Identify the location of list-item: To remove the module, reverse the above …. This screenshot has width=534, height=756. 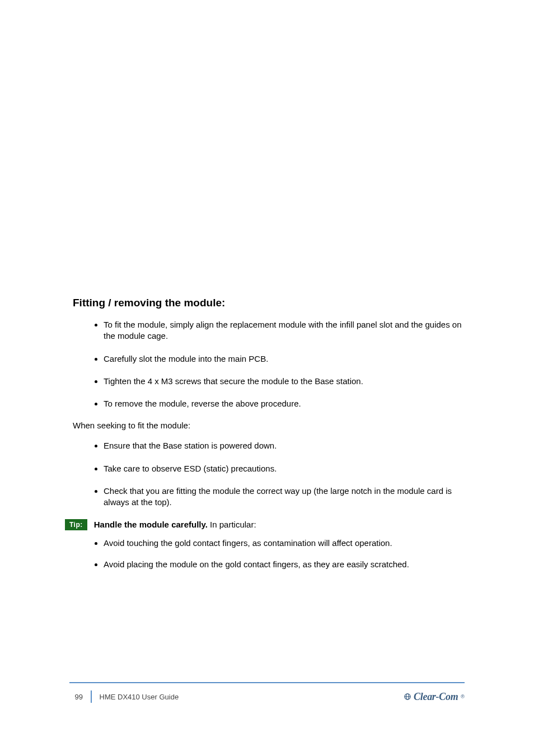
(284, 404).